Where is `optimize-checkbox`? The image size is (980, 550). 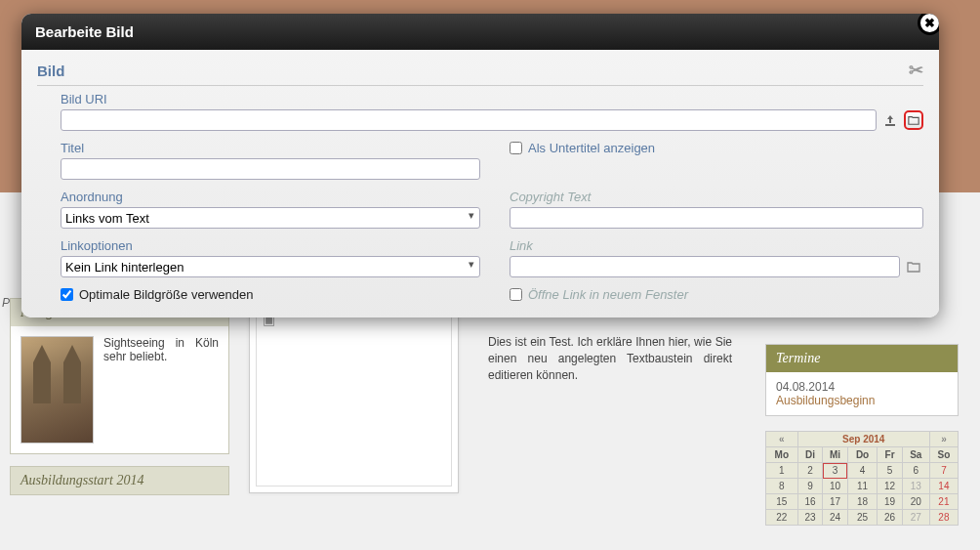 optimize-checkbox is located at coordinates (66, 295).